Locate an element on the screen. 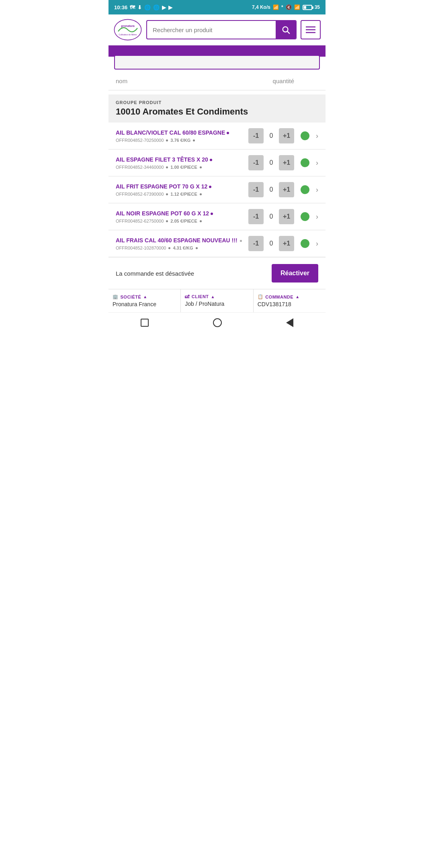  deactivated-bar: La commande est désactivée Réactiver is located at coordinates (217, 273).